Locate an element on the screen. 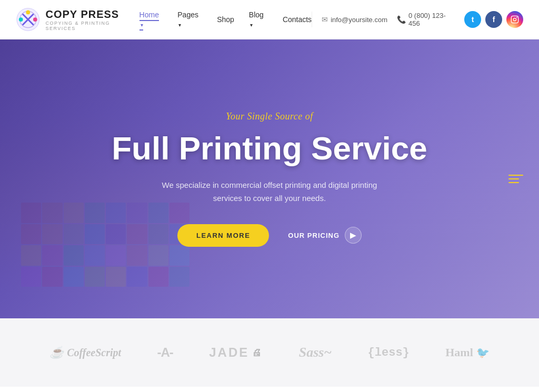  coffeescript-label: CoffeeScript is located at coordinates (94, 353).